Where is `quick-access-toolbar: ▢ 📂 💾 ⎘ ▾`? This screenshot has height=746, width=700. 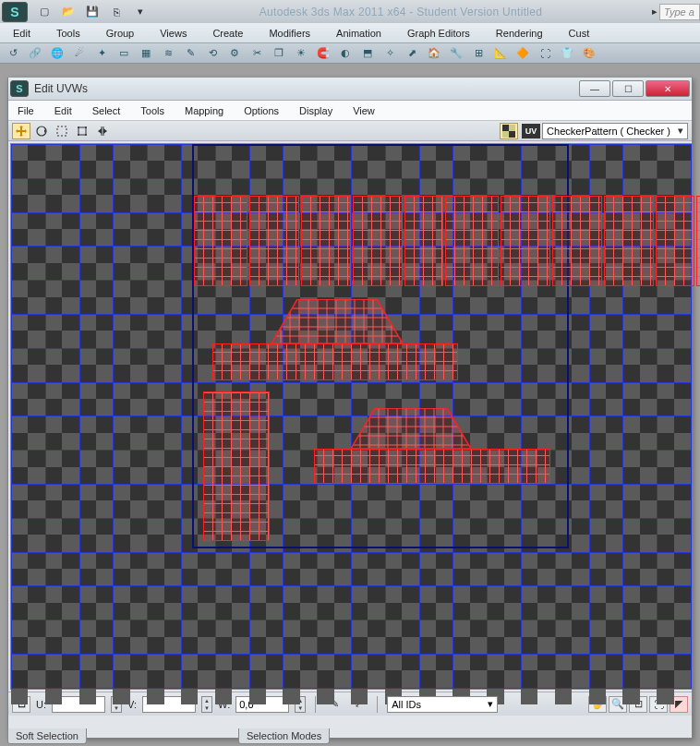 quick-access-toolbar: ▢ 📂 💾 ⎘ ▾ is located at coordinates (92, 12).